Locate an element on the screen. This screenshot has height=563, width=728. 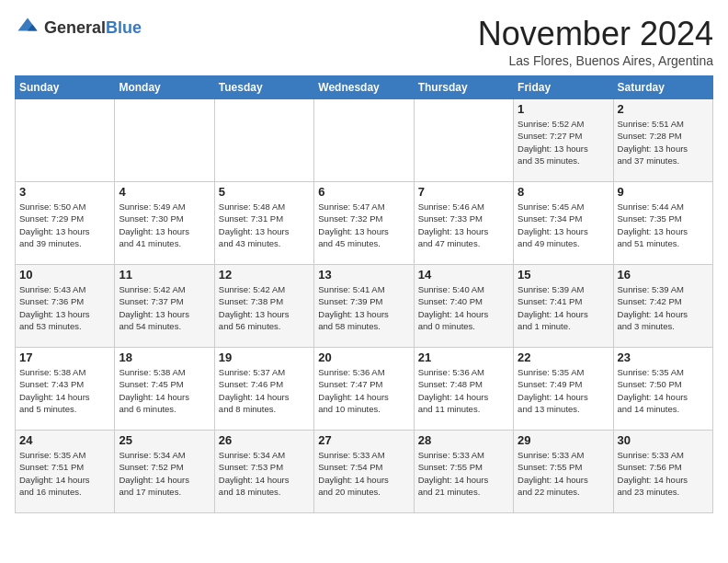
day-number: 13 is located at coordinates (364, 274).